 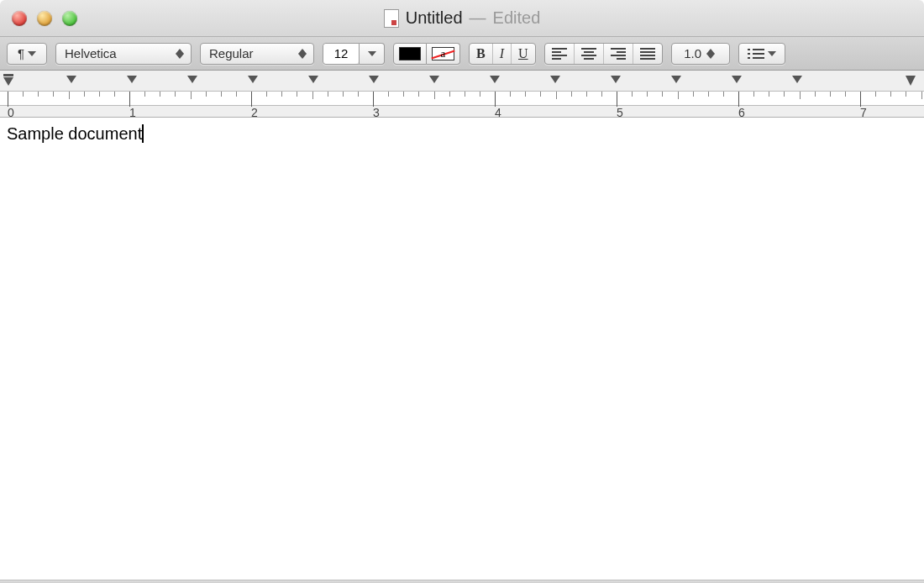 I want to click on list-style-button, so click(x=762, y=54).